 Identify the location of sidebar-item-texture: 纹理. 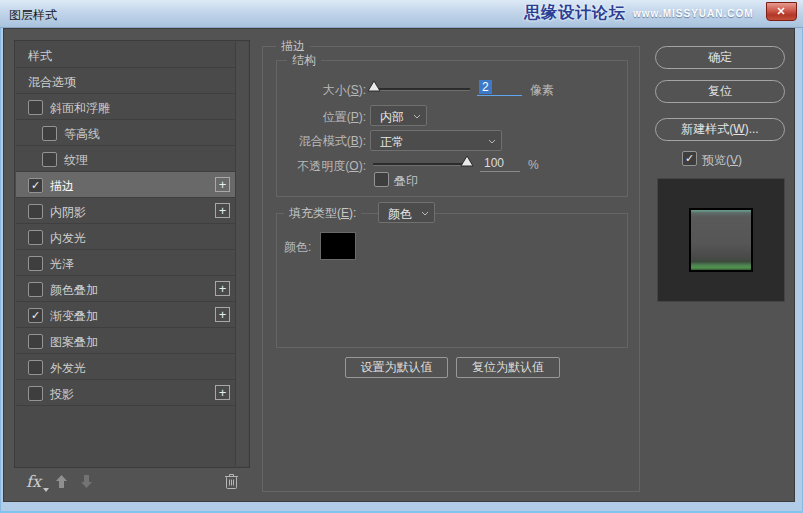
(126, 159).